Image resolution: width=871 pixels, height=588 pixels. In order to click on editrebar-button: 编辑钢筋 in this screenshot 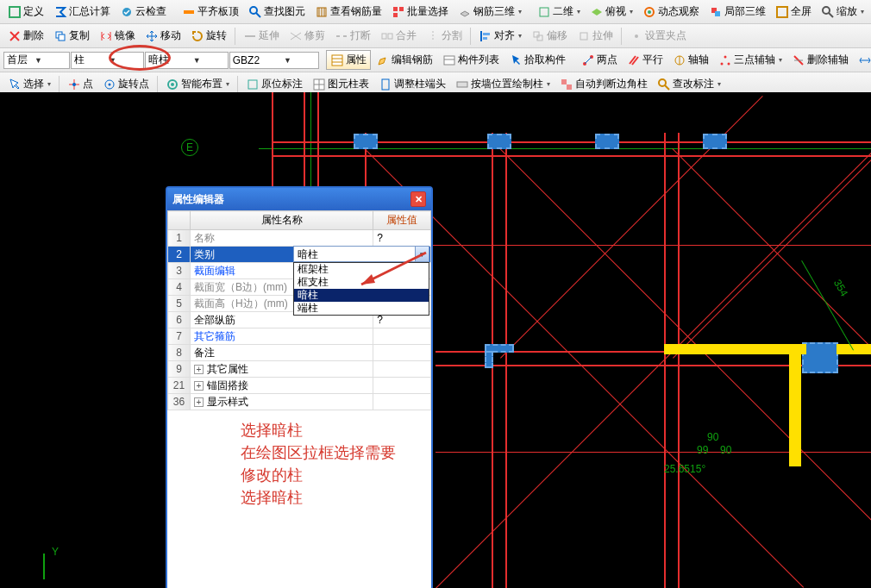, I will do `click(404, 60)`.